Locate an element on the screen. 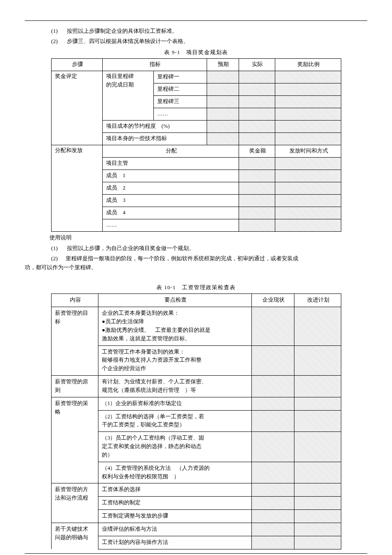 This screenshot has height=555, width=392. milestone-cell: 里程碑一 is located at coordinates (181, 78).